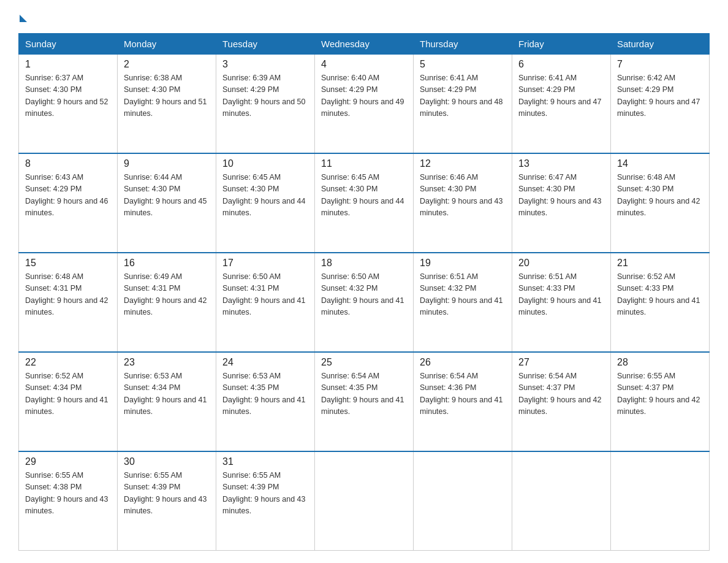  What do you see at coordinates (69, 302) in the screenshot?
I see `calendar-cell: 15 Sunrise: 6:48 AMSunset: 4:31 PMDaylig…` at bounding box center [69, 302].